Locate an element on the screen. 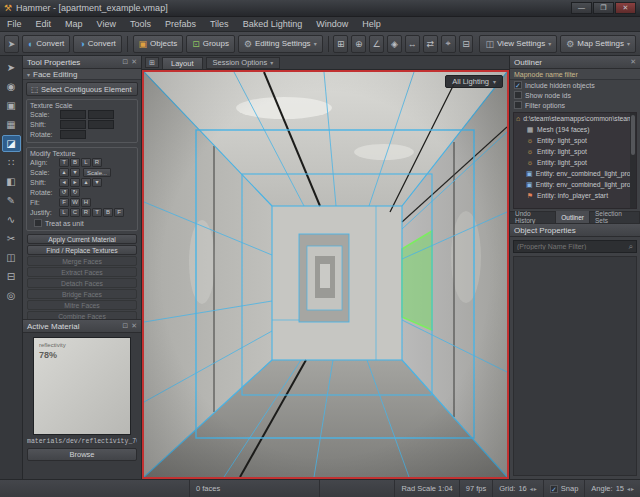 The height and width of the screenshot is (497, 640). maximize-button: ❐ is located at coordinates (604, 8).